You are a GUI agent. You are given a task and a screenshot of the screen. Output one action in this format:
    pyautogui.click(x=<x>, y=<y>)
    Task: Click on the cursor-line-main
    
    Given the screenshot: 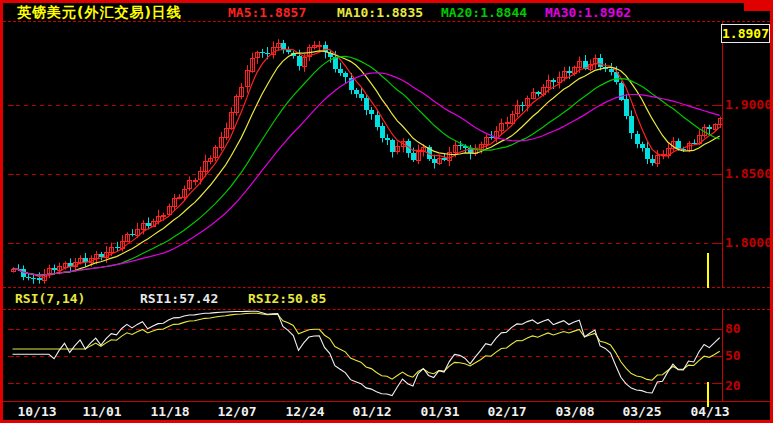 What is the action you would take?
    pyautogui.click(x=708, y=270)
    